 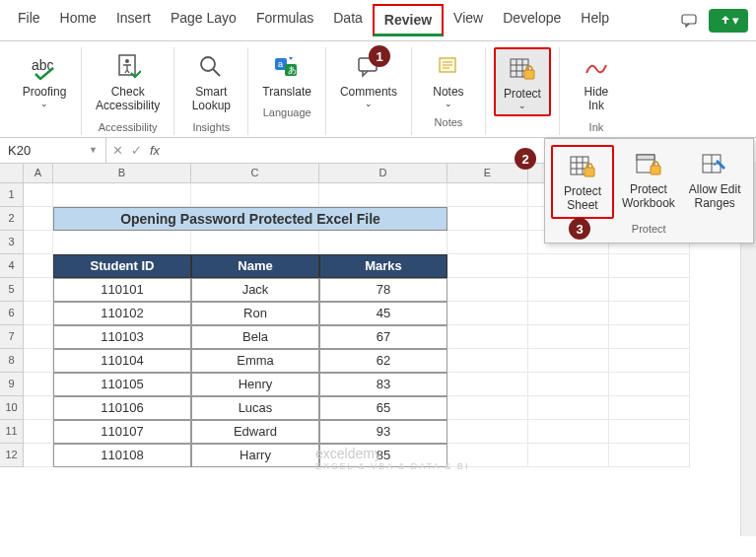 What do you see at coordinates (716, 181) in the screenshot?
I see `allow-edit-ranges-button: Allow Edit Ranges` at bounding box center [716, 181].